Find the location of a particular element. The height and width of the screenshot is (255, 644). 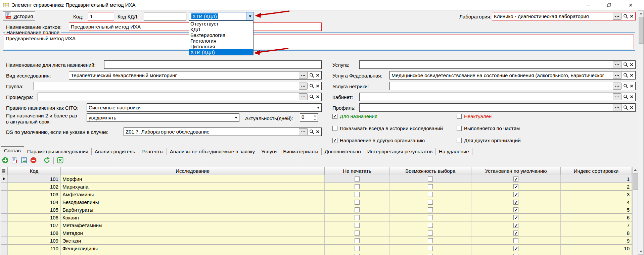

column-header-2: Не печатать is located at coordinates (357, 171).